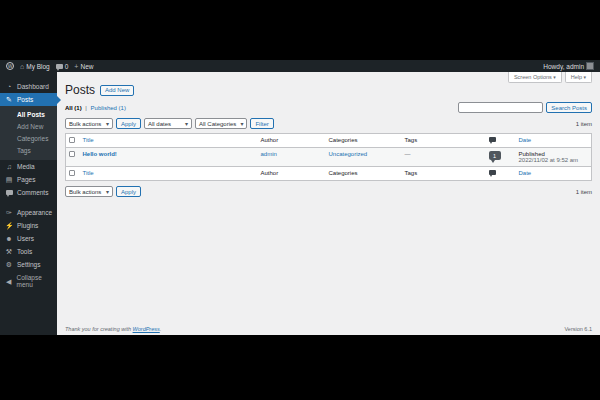  Describe the element at coordinates (292, 141) in the screenshot. I see `column-header-author: Author` at that location.